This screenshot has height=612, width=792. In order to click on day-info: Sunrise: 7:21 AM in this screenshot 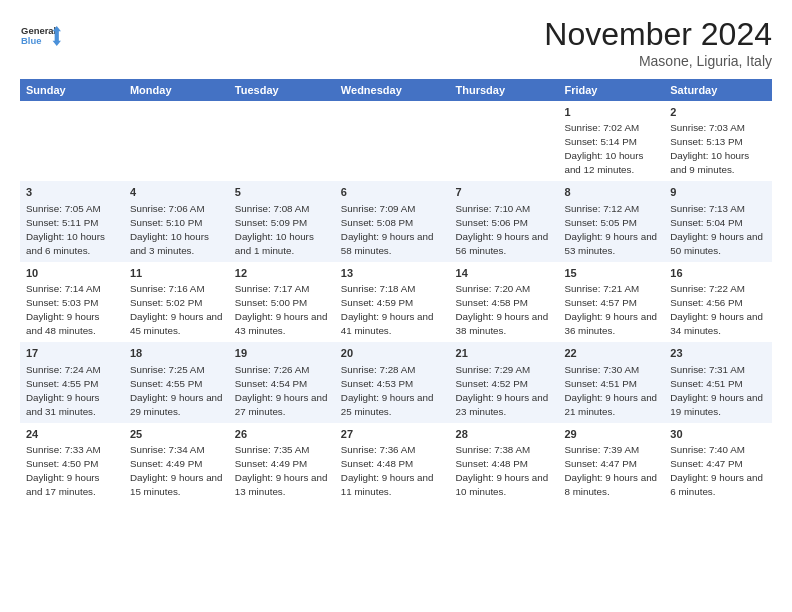, I will do `click(602, 288)`.